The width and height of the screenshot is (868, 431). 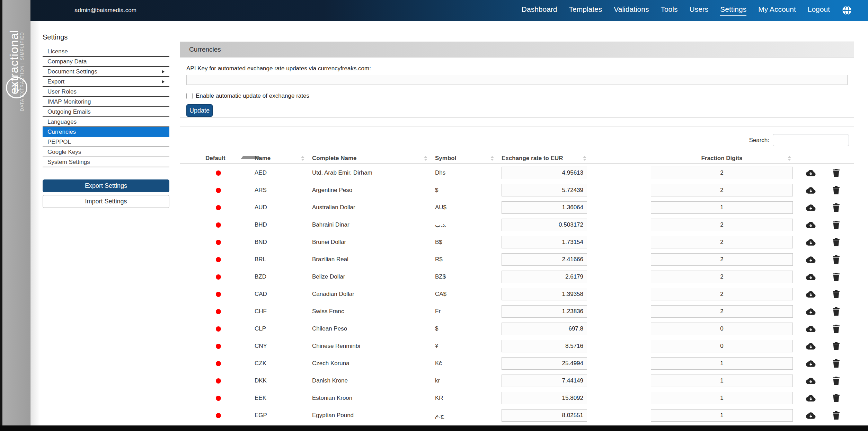 What do you see at coordinates (373, 158) in the screenshot?
I see `column-header-complete-name: Complete Name` at bounding box center [373, 158].